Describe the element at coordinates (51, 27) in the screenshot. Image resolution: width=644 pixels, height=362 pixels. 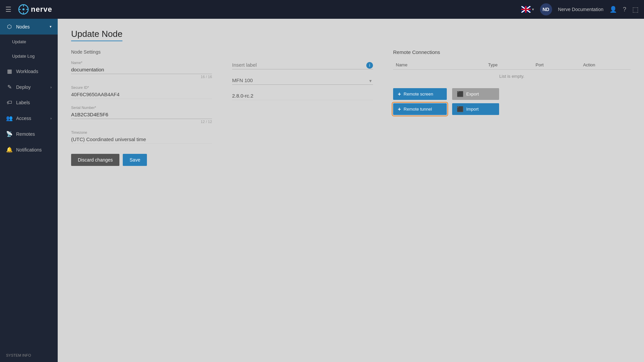
I see `nodes-chevron-icon: ▾` at that location.